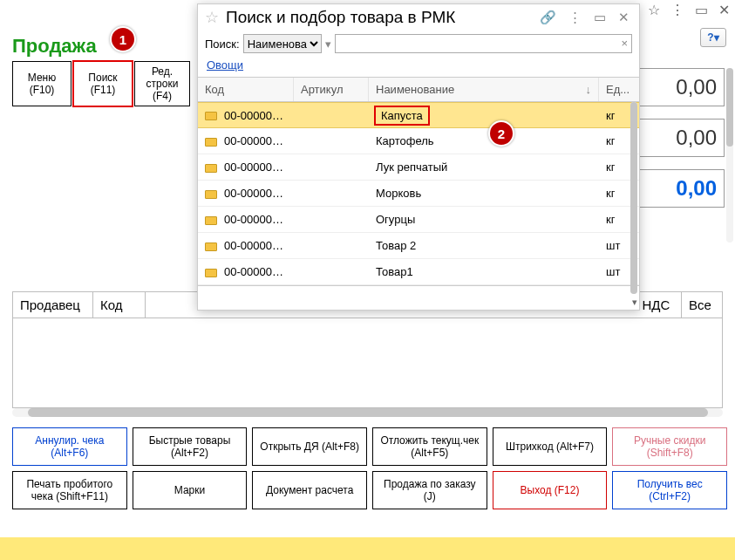 Image resolution: width=735 pixels, height=560 pixels. What do you see at coordinates (328, 44) in the screenshot?
I see `select-chevron-icon: ▾` at bounding box center [328, 44].